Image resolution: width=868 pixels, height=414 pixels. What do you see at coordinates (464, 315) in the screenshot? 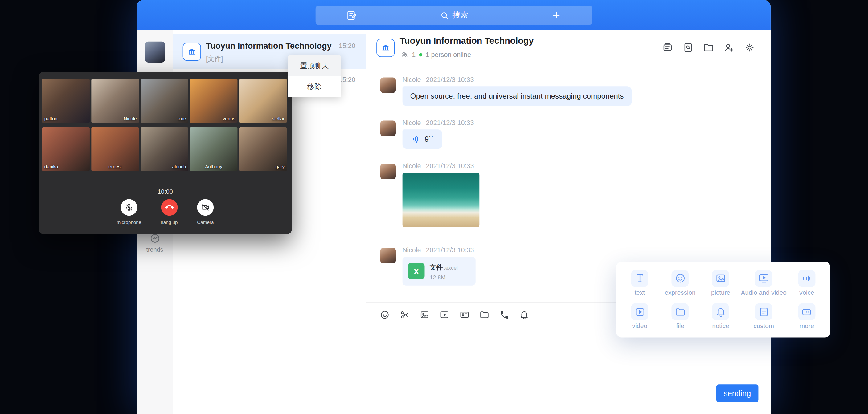
I see `idcard-icon` at bounding box center [464, 315].